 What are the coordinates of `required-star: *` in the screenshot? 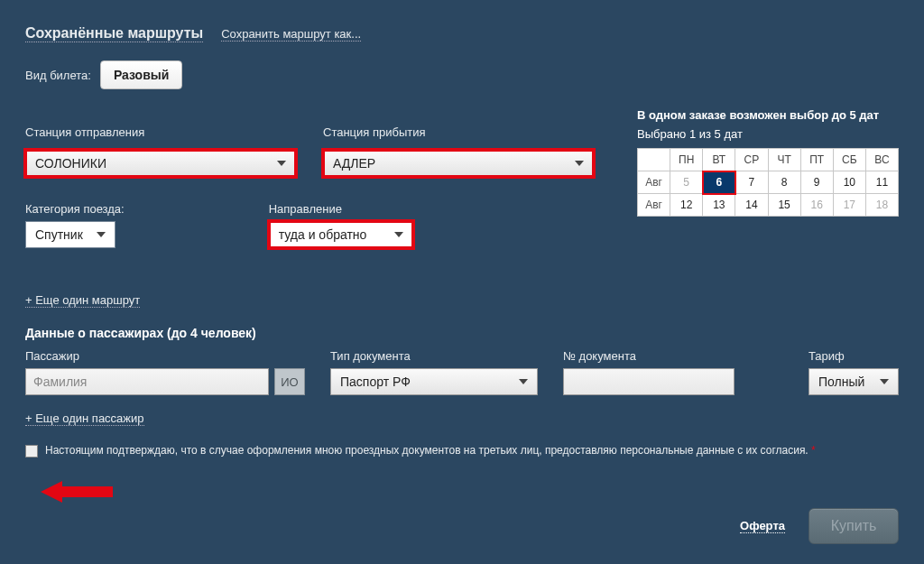 It's located at (814, 450).